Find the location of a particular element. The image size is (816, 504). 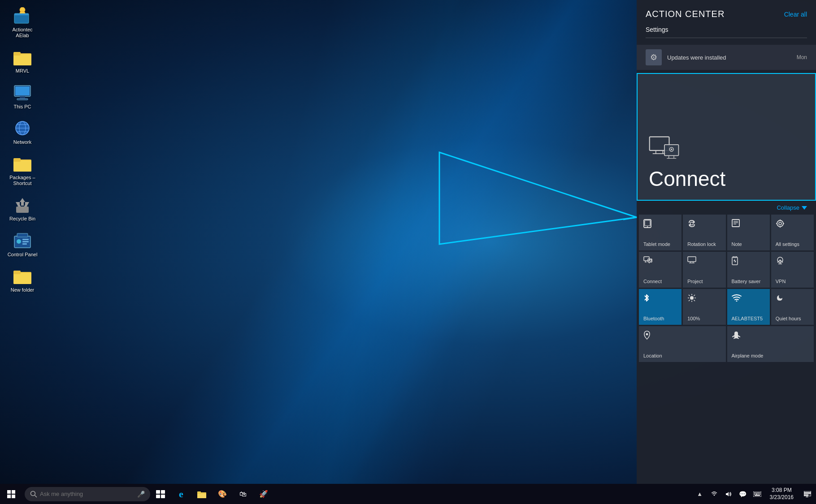

battery-saver-tile: Battery saver is located at coordinates (749, 270).